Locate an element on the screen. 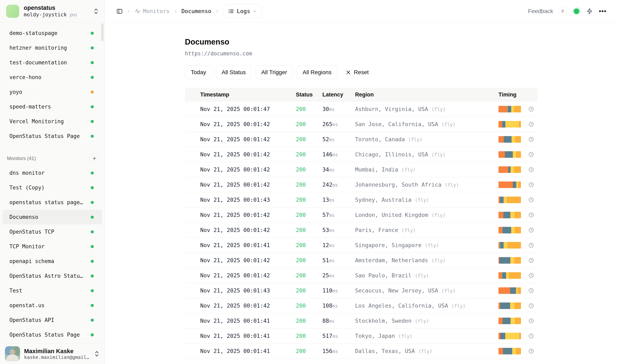 The image size is (618, 364). timing-segment-tls is located at coordinates (505, 306).